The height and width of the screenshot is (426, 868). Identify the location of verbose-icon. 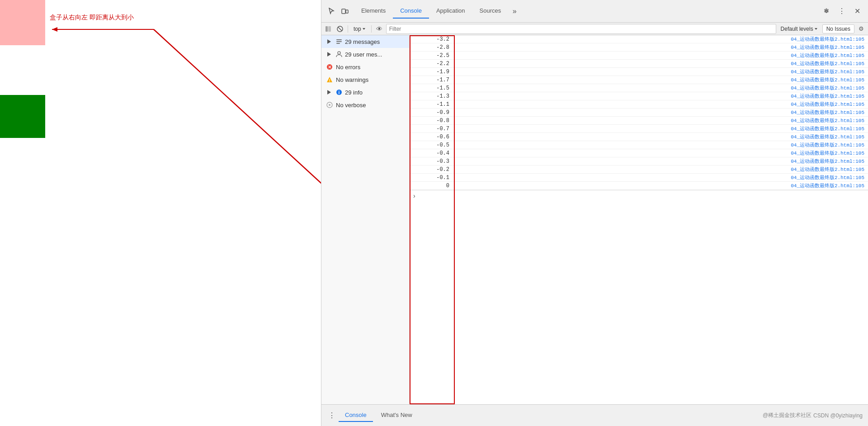
(330, 105).